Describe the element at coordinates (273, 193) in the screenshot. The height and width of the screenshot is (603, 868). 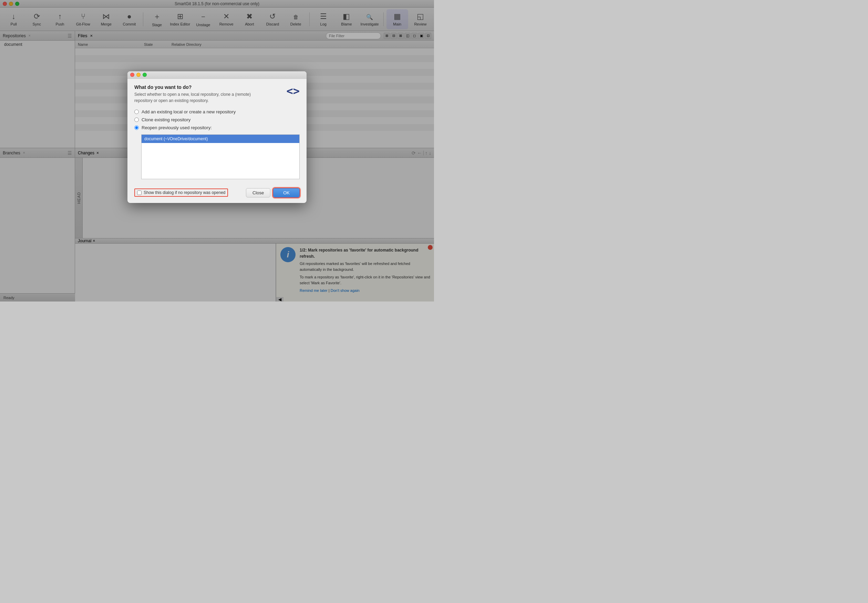
I see `dialog-button-group: Close OK` at that location.